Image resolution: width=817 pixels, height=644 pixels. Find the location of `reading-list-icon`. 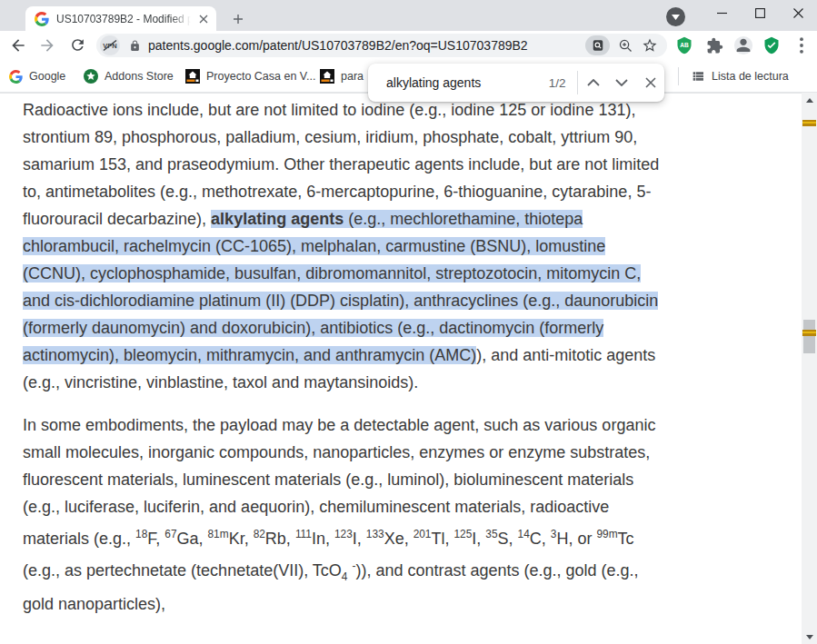

reading-list-icon is located at coordinates (698, 76).